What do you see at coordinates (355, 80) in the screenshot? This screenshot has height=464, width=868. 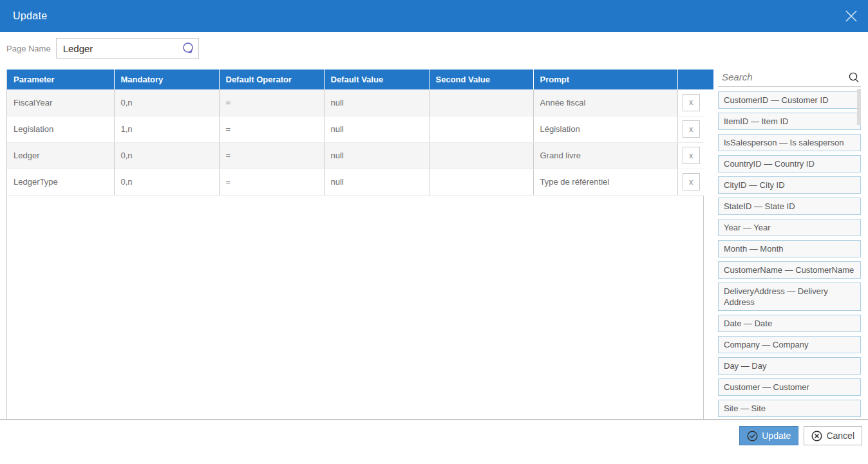 I see `table-header-row: Parameter Mandatory Default Operator Def…` at bounding box center [355, 80].